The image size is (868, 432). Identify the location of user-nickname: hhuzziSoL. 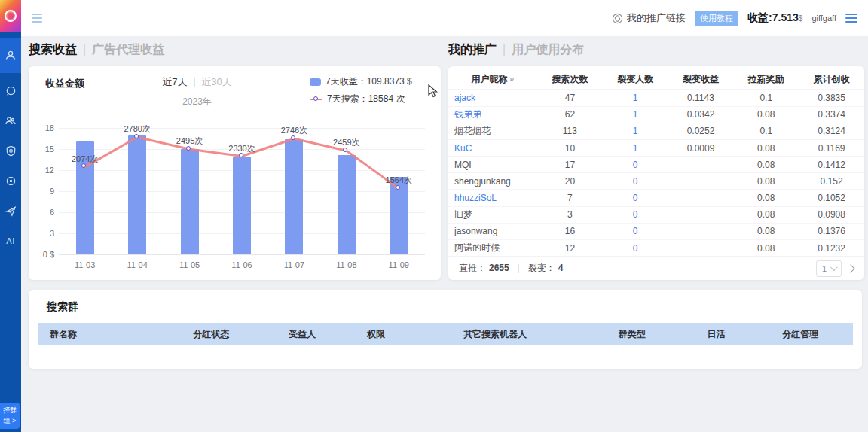
(493, 198).